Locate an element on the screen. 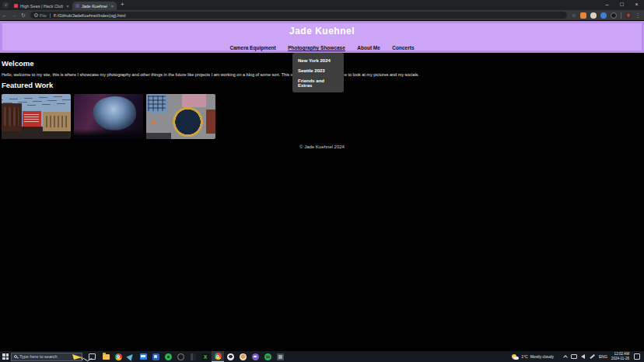 The height and width of the screenshot is (362, 644). browser-tabstrip: v High Seas | Hack Club × Jade Kuehnel ×… is located at coordinates (322, 5).